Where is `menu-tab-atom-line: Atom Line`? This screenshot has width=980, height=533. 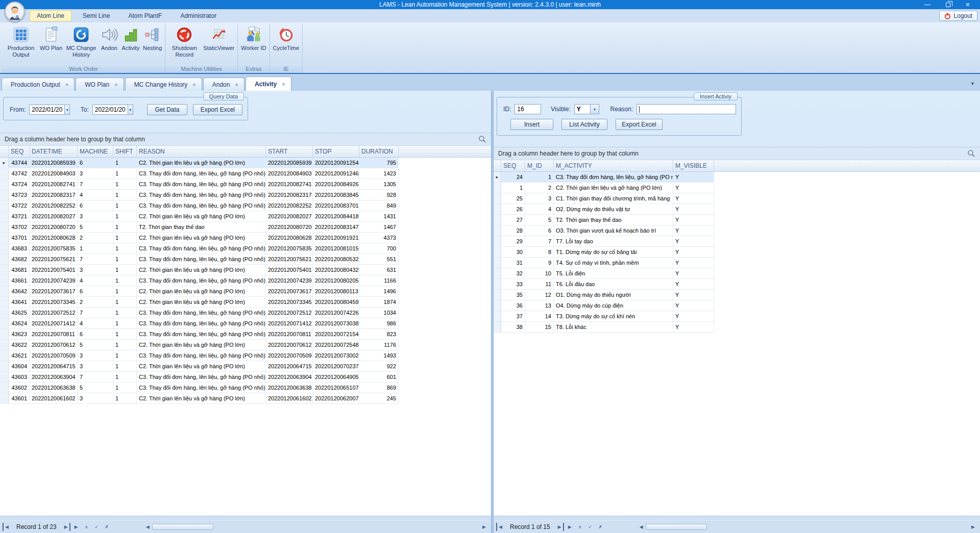 menu-tab-atom-line: Atom Line is located at coordinates (51, 16).